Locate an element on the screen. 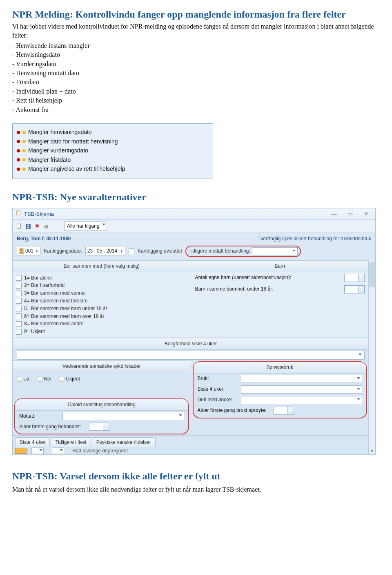  minimize-button: — is located at coordinates (334, 214).